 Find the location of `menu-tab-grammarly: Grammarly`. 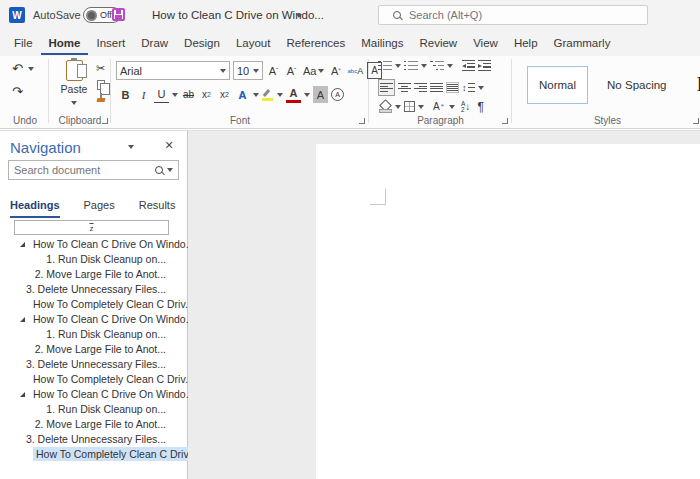

menu-tab-grammarly: Grammarly is located at coordinates (582, 44).